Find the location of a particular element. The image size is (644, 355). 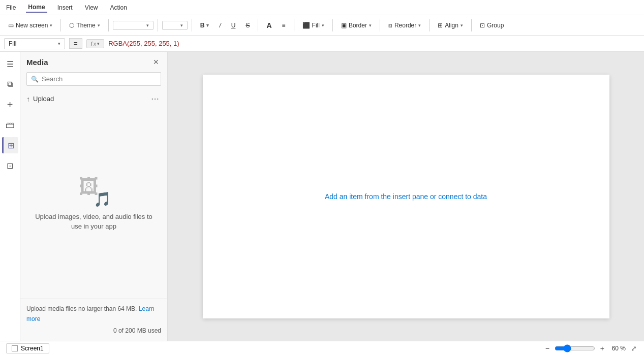

reorder-icon: ⧈ is located at coordinates (390, 25).